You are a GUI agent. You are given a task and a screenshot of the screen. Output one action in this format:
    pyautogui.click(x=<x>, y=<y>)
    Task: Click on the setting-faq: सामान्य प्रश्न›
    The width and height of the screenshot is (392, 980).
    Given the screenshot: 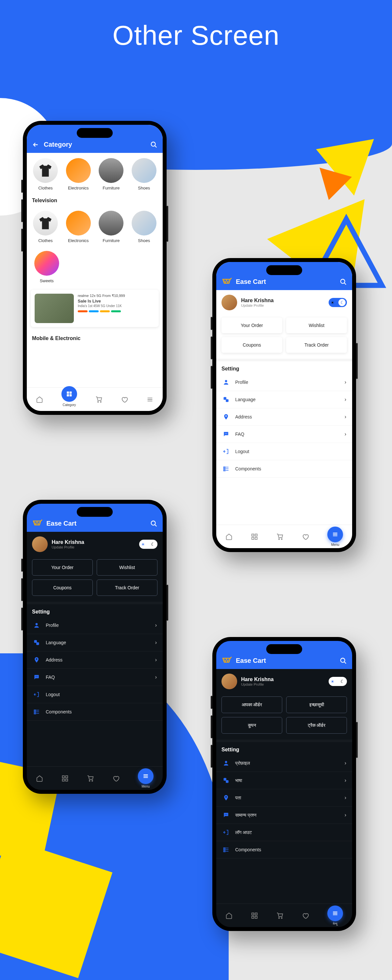 What is the action you would take?
    pyautogui.click(x=284, y=815)
    